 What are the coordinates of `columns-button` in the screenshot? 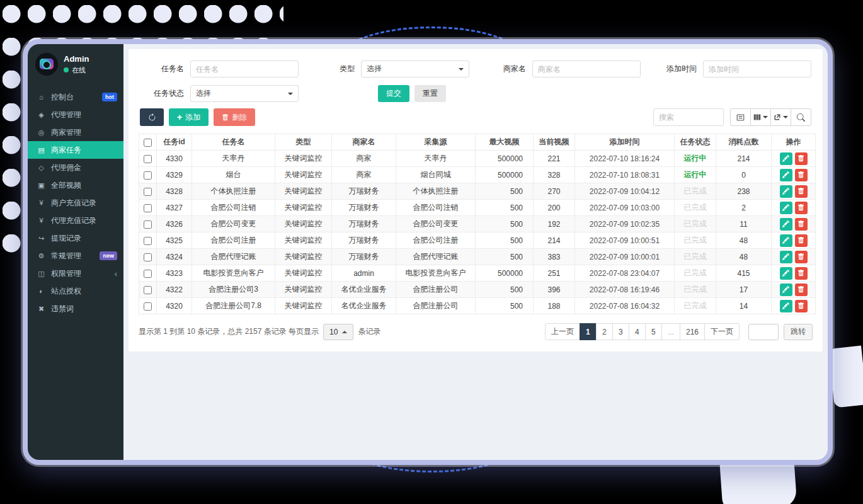 It's located at (761, 117).